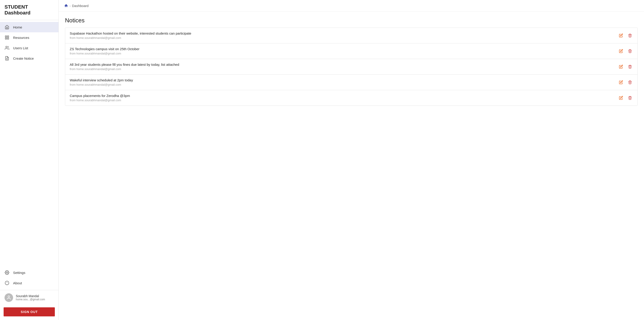  What do you see at coordinates (66, 6) in the screenshot?
I see `home-breadcrumb-icon` at bounding box center [66, 6].